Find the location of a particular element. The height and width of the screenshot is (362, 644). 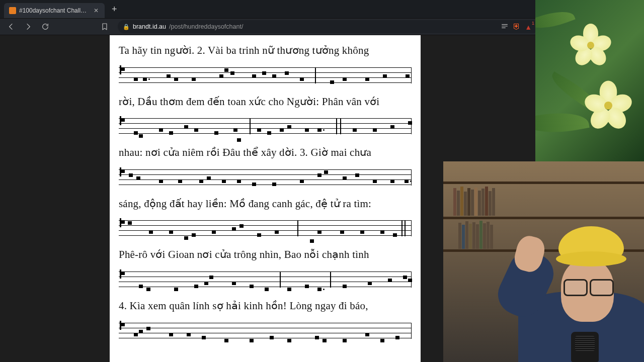

lyric-line: rời, Dầu thơm đem đến toan xức cho Người… is located at coordinates (265, 102).